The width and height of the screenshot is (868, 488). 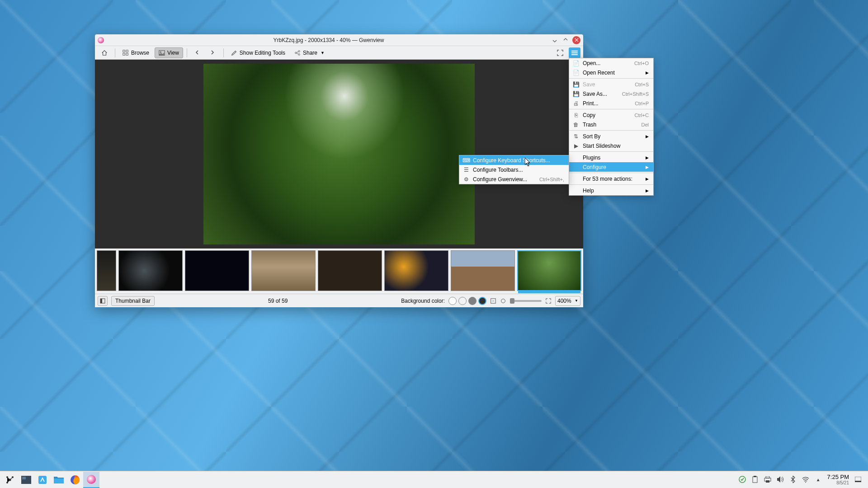 I want to click on titlebar: YrbKZzq.jpg - 2000x1334 - 40% — Gwenview, so click(x=339, y=40).